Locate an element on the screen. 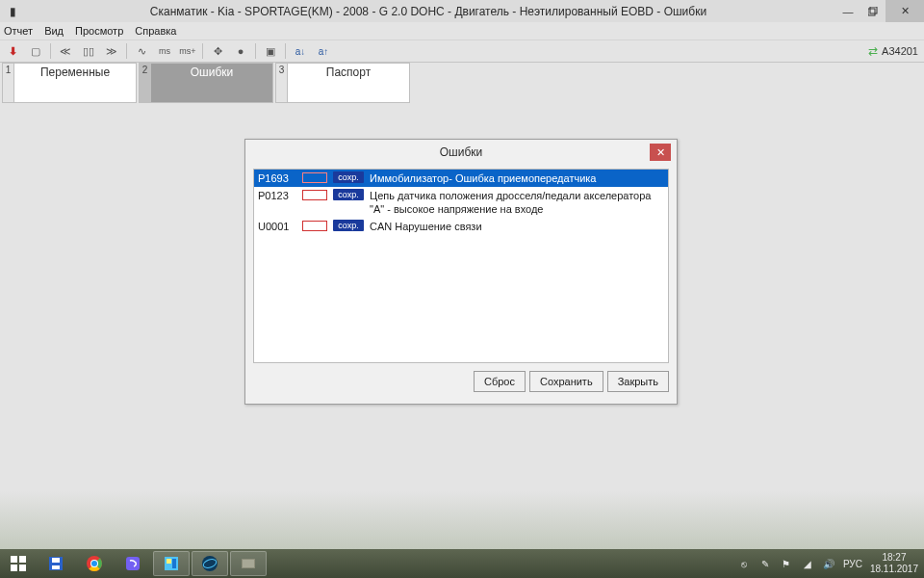  tab-number: 2 is located at coordinates (145, 83).